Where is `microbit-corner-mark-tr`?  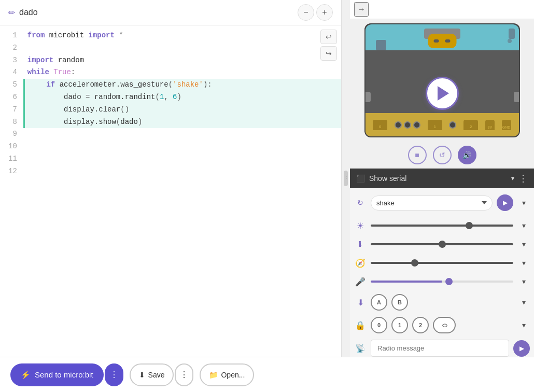 microbit-corner-mark-tr is located at coordinates (512, 34).